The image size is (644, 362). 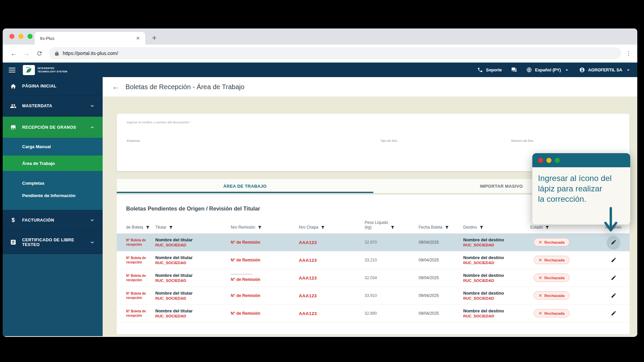 What do you see at coordinates (320, 53) in the screenshot?
I see `browser-toolbar: ← → https://portal.its-plus.com/ ⋮` at bounding box center [320, 53].